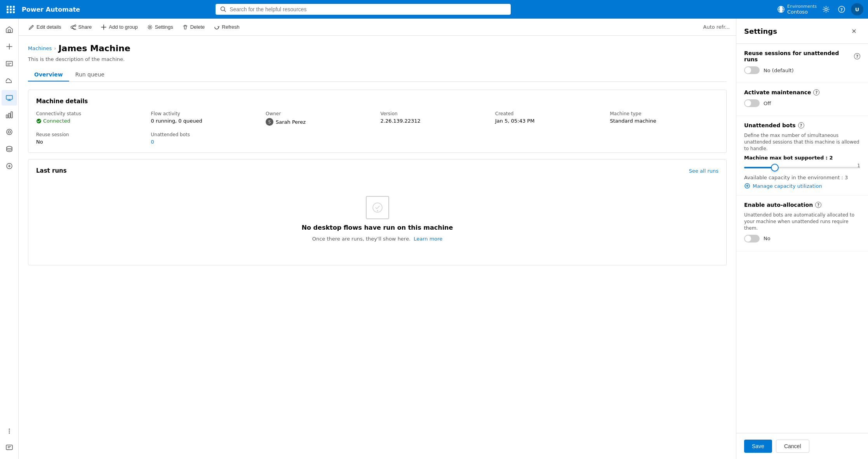 This screenshot has height=459, width=868. Describe the element at coordinates (797, 9) in the screenshot. I see `environment-selector: Environments Contoso` at that location.